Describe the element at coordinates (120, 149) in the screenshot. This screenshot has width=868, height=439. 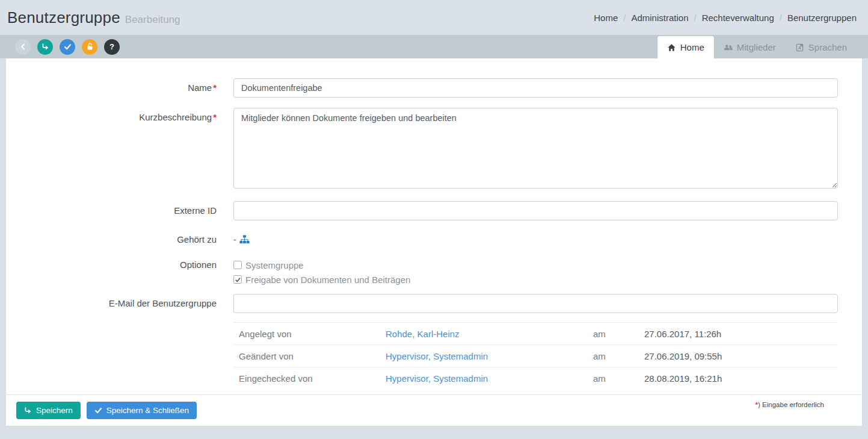
I see `kurzbeschreibung-label: Kurzbeschreibung*` at that location.